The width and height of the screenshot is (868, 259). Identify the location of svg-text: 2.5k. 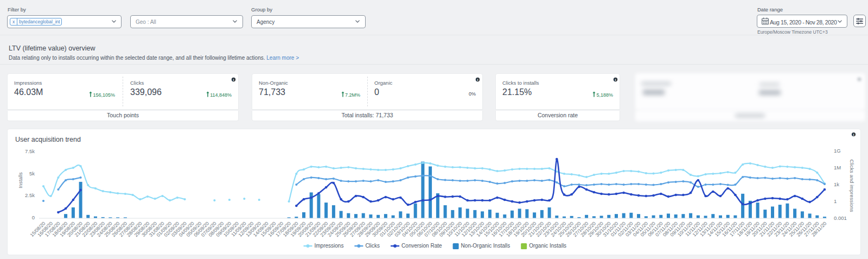
(30, 195).